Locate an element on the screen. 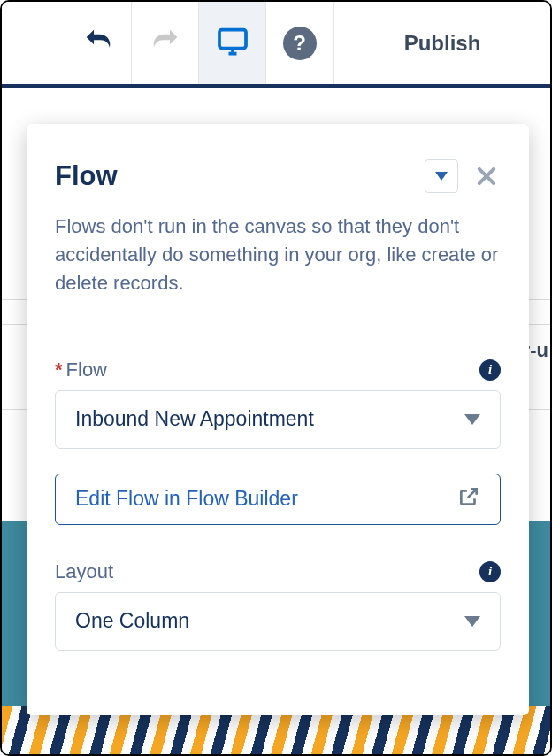 This screenshot has height=756, width=552. field-label-row: Layout i is located at coordinates (278, 572).